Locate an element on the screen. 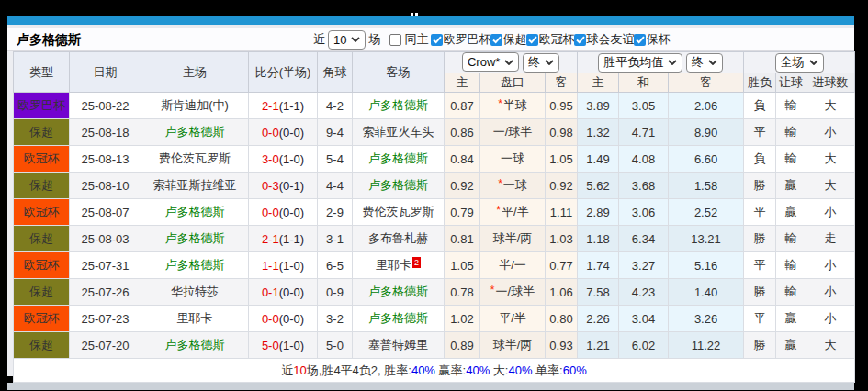 This screenshot has height=391, width=868. odds-home-win: 5.62 is located at coordinates (599, 185).